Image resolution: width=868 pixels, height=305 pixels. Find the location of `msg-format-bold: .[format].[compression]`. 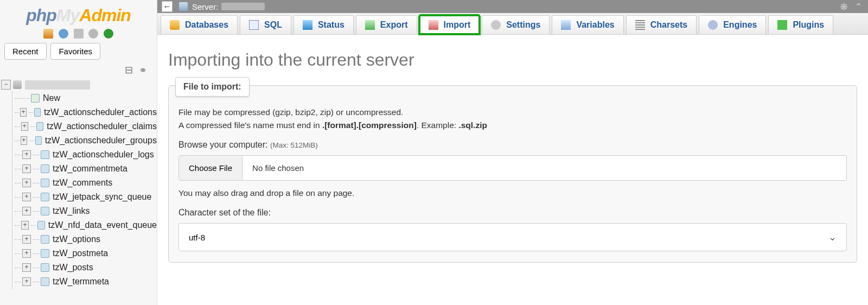

msg-format-bold: .[format].[compression] is located at coordinates (369, 125).